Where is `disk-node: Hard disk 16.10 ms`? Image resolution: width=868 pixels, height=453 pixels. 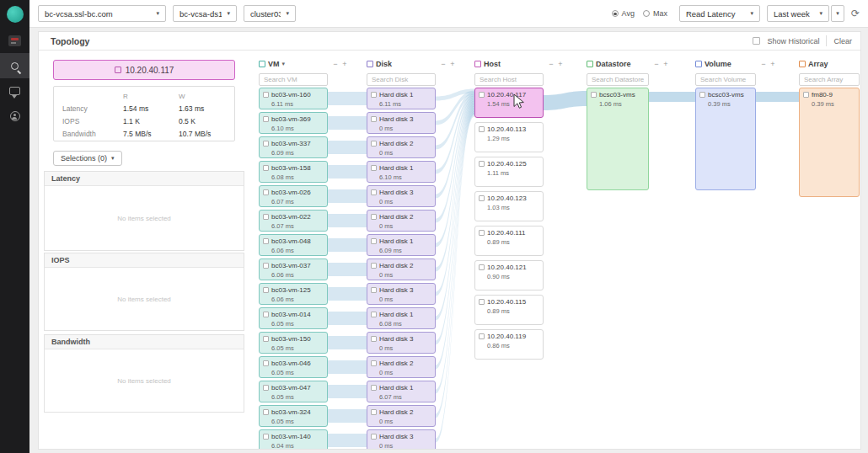
disk-node: Hard disk 16.10 ms is located at coordinates (401, 172).